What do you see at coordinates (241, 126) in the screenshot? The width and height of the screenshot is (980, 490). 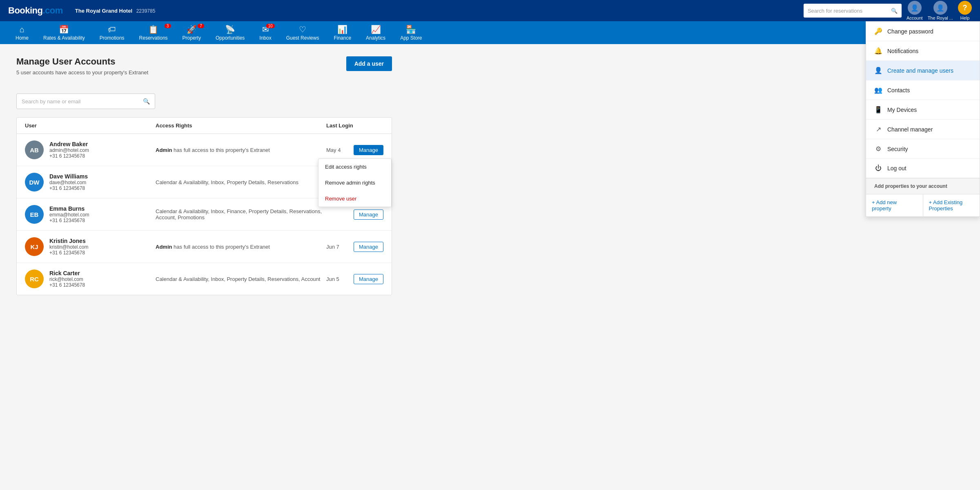 I see `table-th-access-rights: Access Rights` at bounding box center [241, 126].